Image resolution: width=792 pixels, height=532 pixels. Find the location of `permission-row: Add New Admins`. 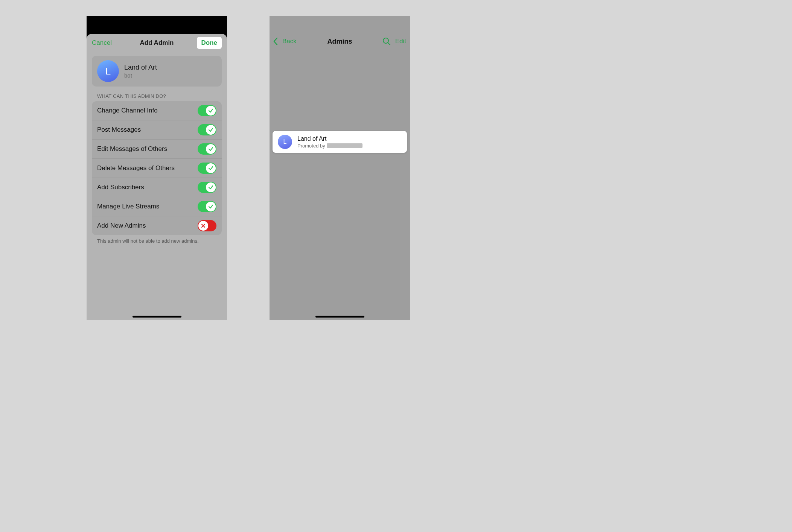

permission-row: Add New Admins is located at coordinates (157, 226).